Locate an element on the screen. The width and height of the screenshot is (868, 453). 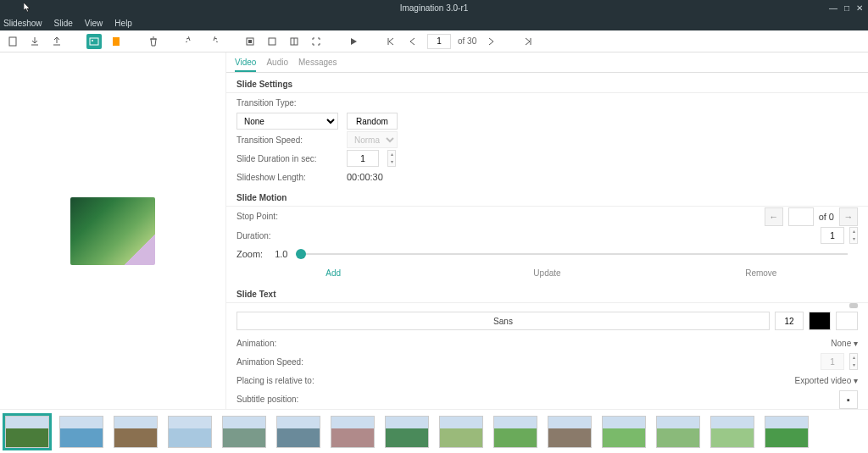
font-size-input is located at coordinates (789, 321).